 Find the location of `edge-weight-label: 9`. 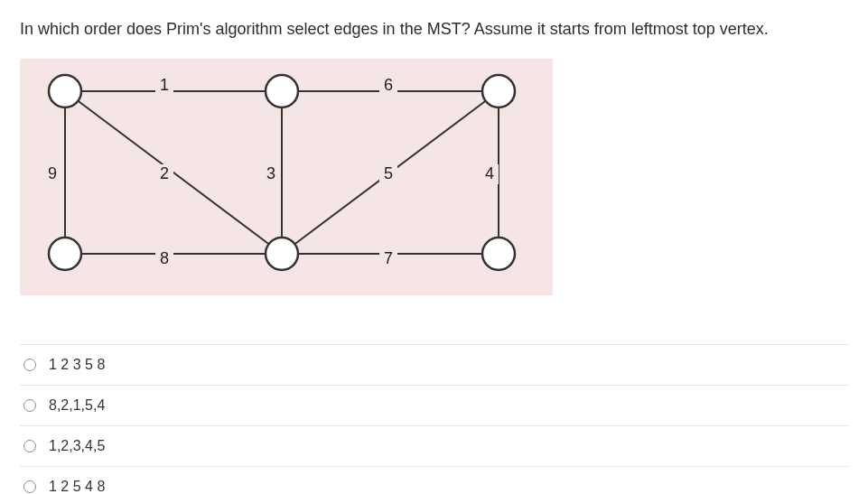

edge-weight-label: 9 is located at coordinates (52, 173).